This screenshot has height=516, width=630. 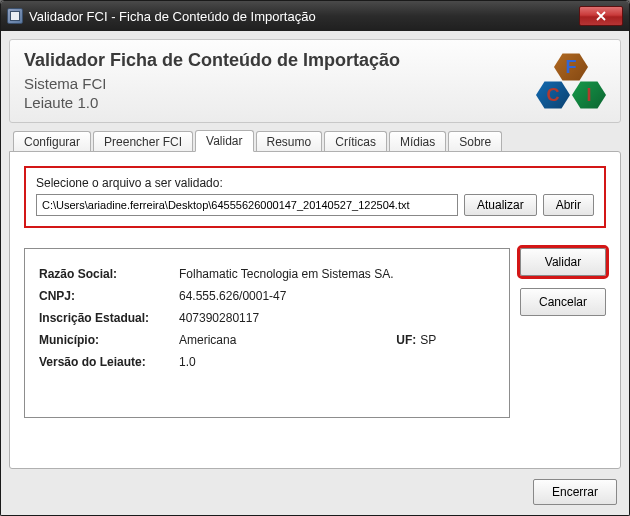 I want to click on header-text: Validador Ficha de Conteúdo de Importaçã…, so click(x=277, y=80).